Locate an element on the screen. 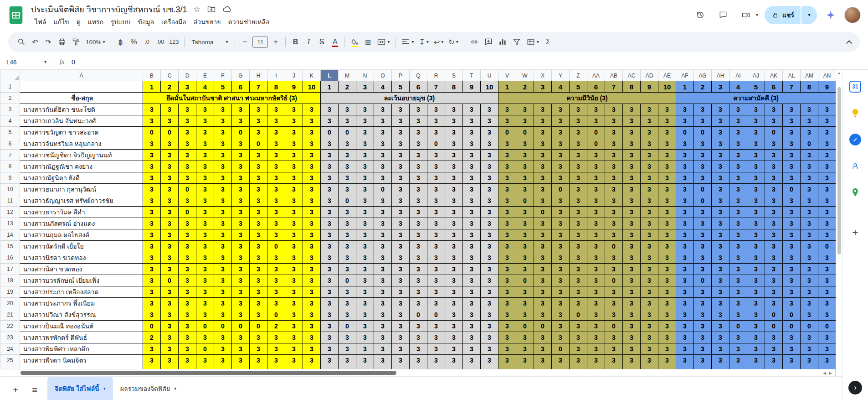 The width and height of the screenshot is (868, 400). share-button-main: แชร์ is located at coordinates (783, 15).